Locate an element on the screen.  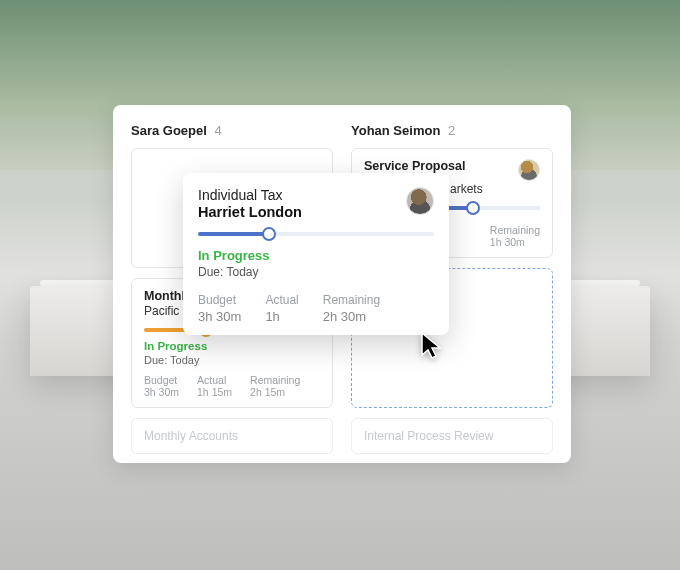
metric-value: 2h 30m is located at coordinates (352, 316).